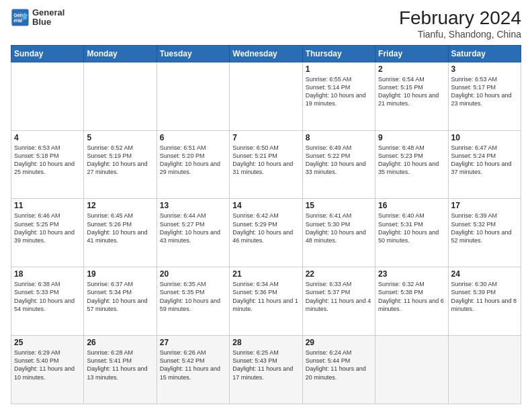  Describe the element at coordinates (484, 233) in the screenshot. I see `calendar-day-cell: 17Sunrise: 6:39 AM Sunset: 5:32 PM Dayli…` at that location.